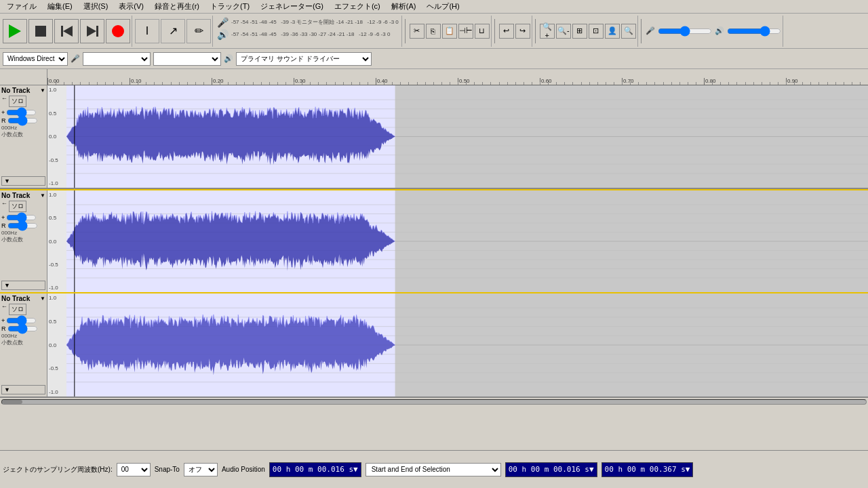 This screenshot has height=488, width=868. What do you see at coordinates (18, 102) in the screenshot?
I see `track-1-solo-btn: ソロ` at bounding box center [18, 102].